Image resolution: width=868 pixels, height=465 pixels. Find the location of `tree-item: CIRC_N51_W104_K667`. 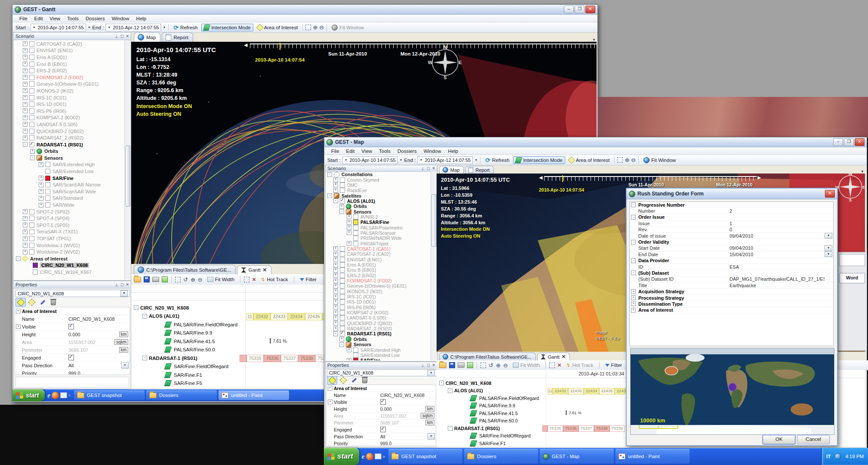

tree-item: CIRC_N51_W104_K667 is located at coordinates (69, 272).